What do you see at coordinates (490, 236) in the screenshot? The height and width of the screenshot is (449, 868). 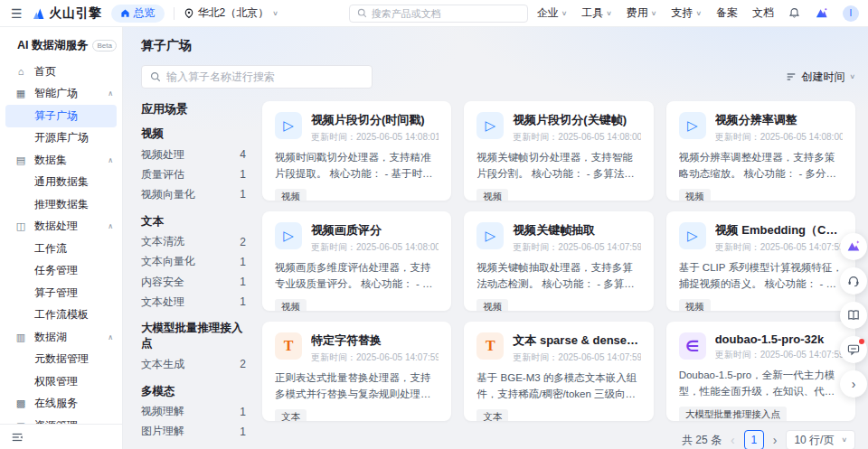 I see `video-play-icon: ▷` at bounding box center [490, 236].